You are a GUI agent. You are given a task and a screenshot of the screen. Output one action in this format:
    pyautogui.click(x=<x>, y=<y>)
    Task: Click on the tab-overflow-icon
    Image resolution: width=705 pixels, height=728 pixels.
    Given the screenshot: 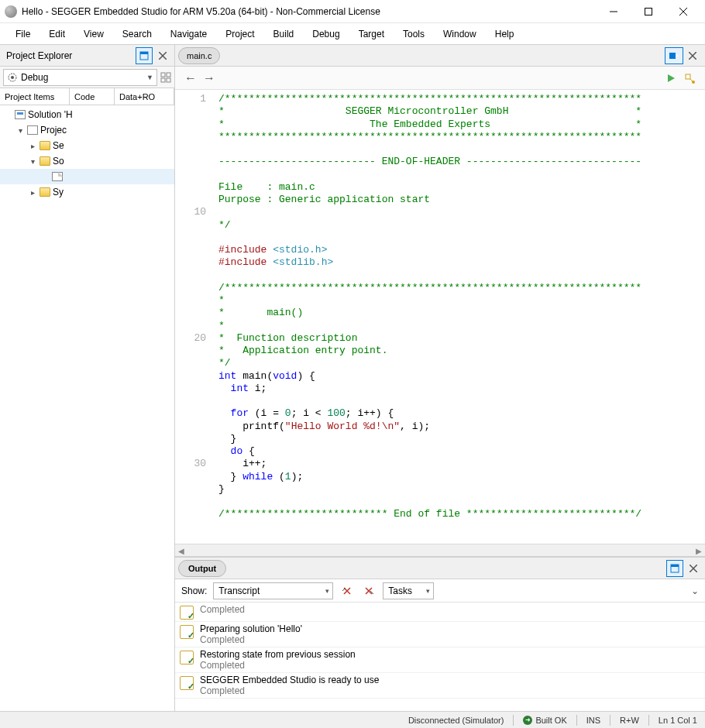 What is the action you would take?
    pyautogui.click(x=674, y=56)
    